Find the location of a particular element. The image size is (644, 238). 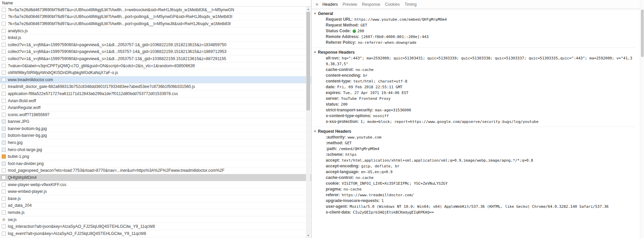

request-row: hero.jpg is located at coordinates (156, 143).